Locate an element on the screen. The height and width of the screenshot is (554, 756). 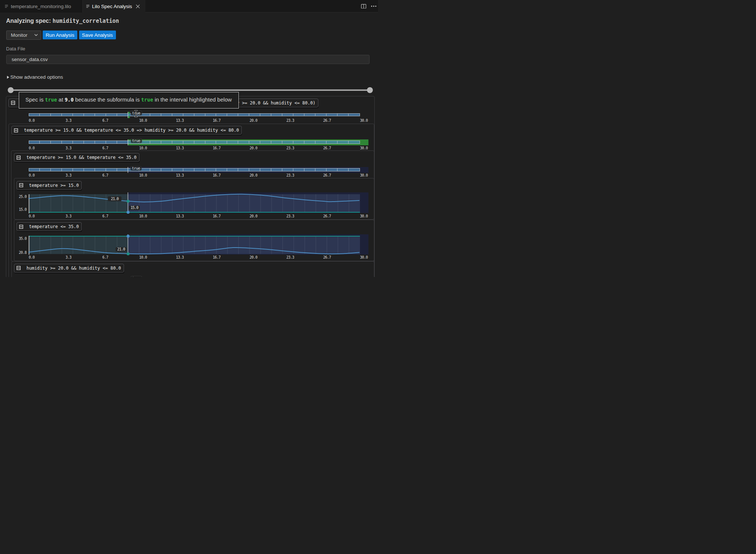
chevron-down-icon is located at coordinates (36, 35).